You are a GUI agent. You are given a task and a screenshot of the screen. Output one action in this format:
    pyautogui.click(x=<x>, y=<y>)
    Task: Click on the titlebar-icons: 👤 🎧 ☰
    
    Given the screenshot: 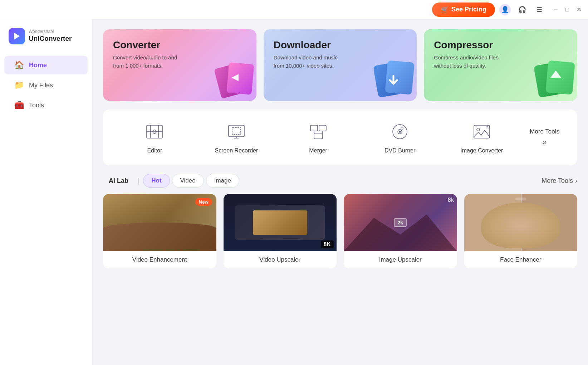 What is the action you would take?
    pyautogui.click(x=522, y=10)
    